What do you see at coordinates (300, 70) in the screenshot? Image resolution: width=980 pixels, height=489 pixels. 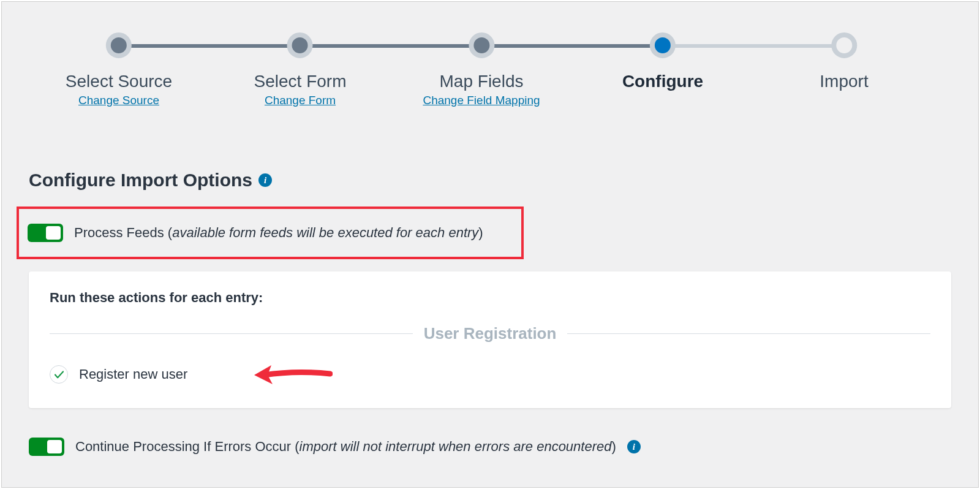 I see `step-select-form: Select Form Change Form` at bounding box center [300, 70].